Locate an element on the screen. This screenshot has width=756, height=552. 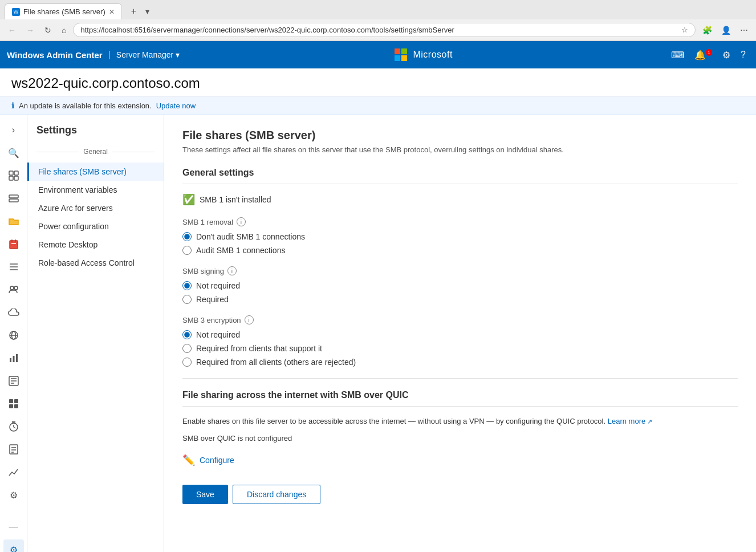
smb3-encryption-info-icon: i is located at coordinates (249, 320).